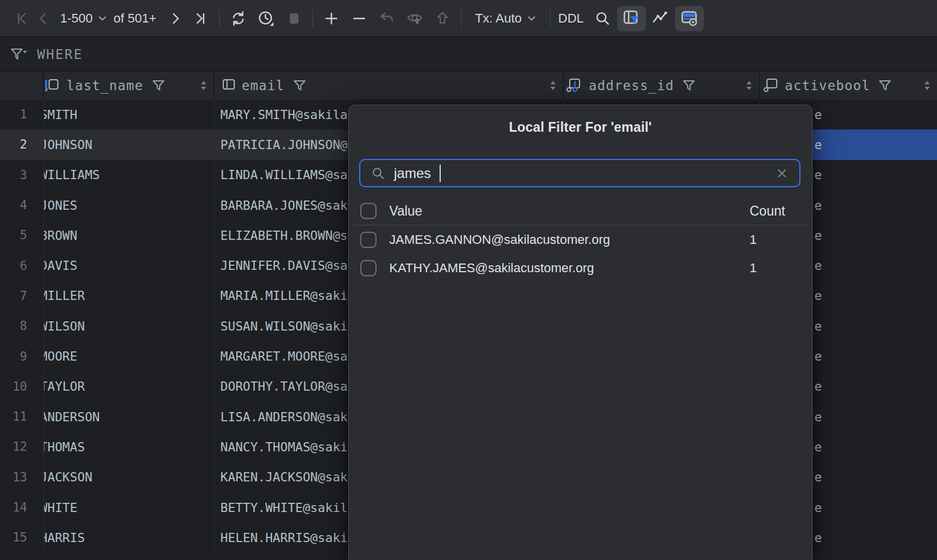 The height and width of the screenshot is (560, 937). Describe the element at coordinates (581, 239) in the screenshot. I see `filter-value-row: JAMES.GANNON@sakilacustomer.org1` at that location.